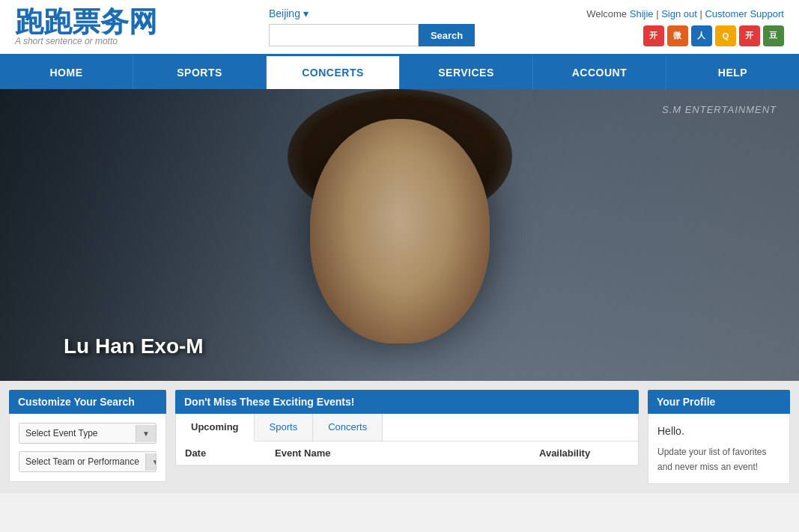 This screenshot has width=799, height=532. I want to click on search-area: Beijing ▾ Search, so click(371, 27).